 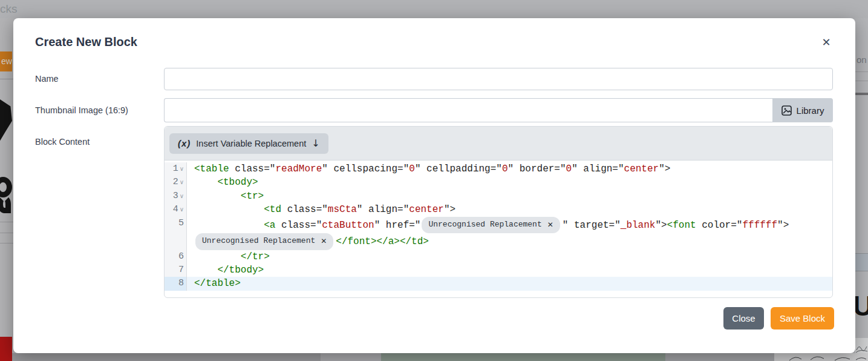 What do you see at coordinates (175, 257) in the screenshot?
I see `line-number-gutter: 6` at bounding box center [175, 257].